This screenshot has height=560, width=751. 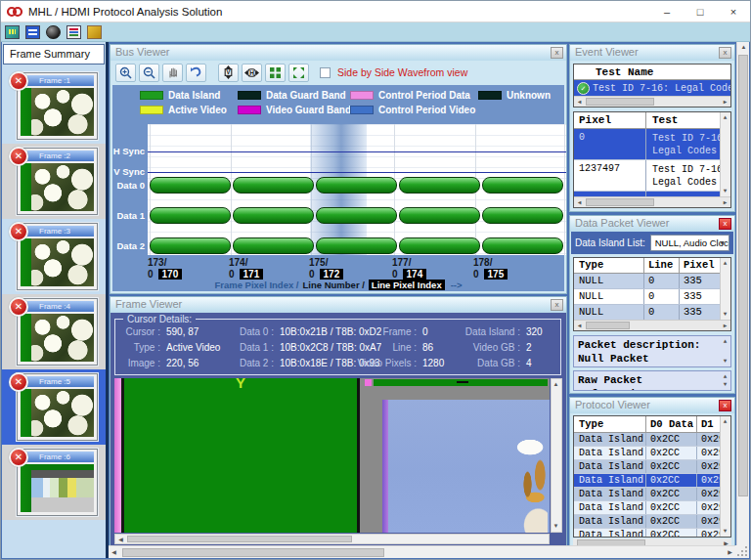 What do you see at coordinates (252, 72) in the screenshot?
I see `fit-horizontal-icon: H` at bounding box center [252, 72].